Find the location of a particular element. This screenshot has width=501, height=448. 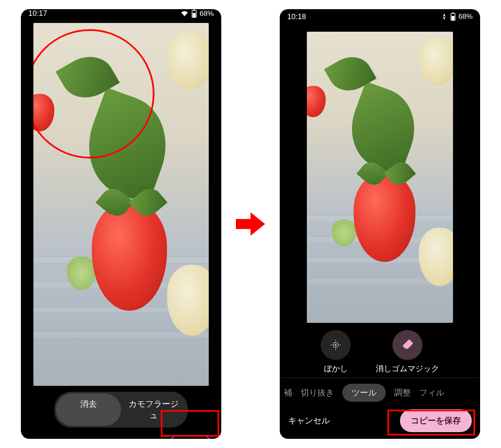

status-bar: 10:17 68% is located at coordinates (121, 13).